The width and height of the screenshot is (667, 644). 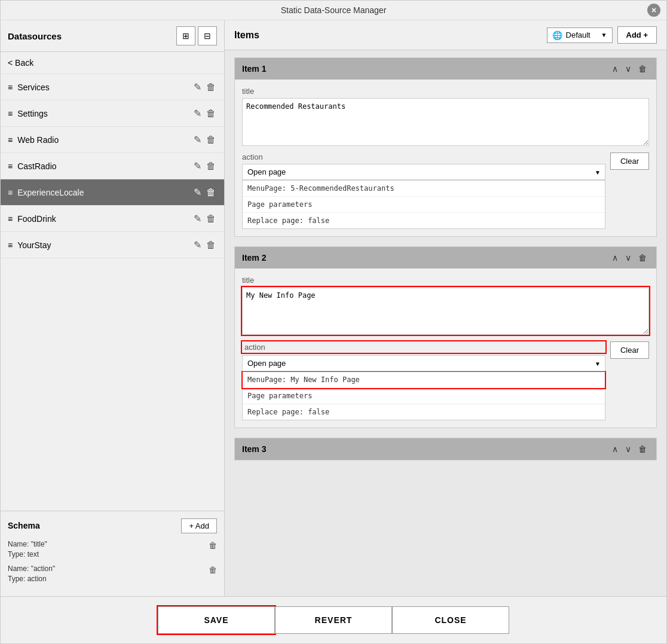 I want to click on experiencelocale-edit-button: ✎, so click(x=197, y=193).